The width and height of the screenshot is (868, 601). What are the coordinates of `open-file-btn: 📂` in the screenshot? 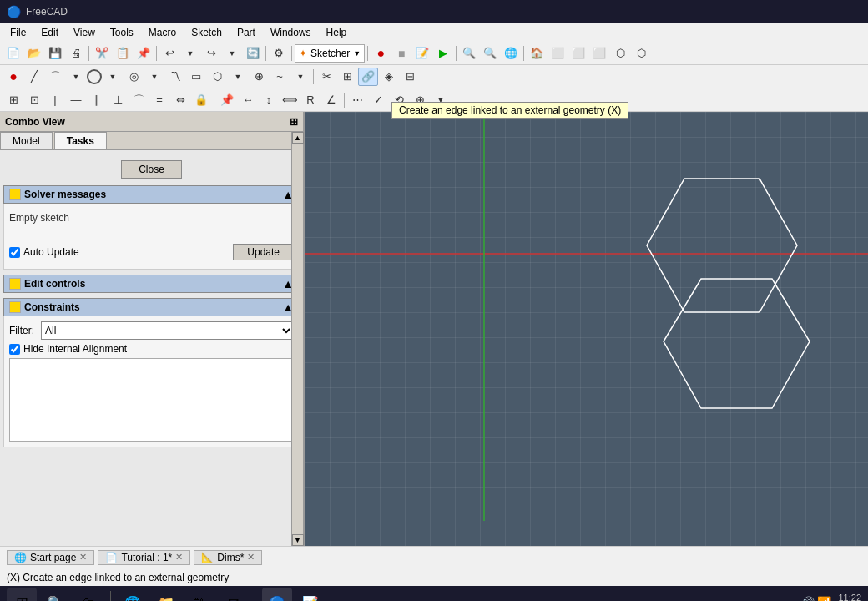 It's located at (34, 53).